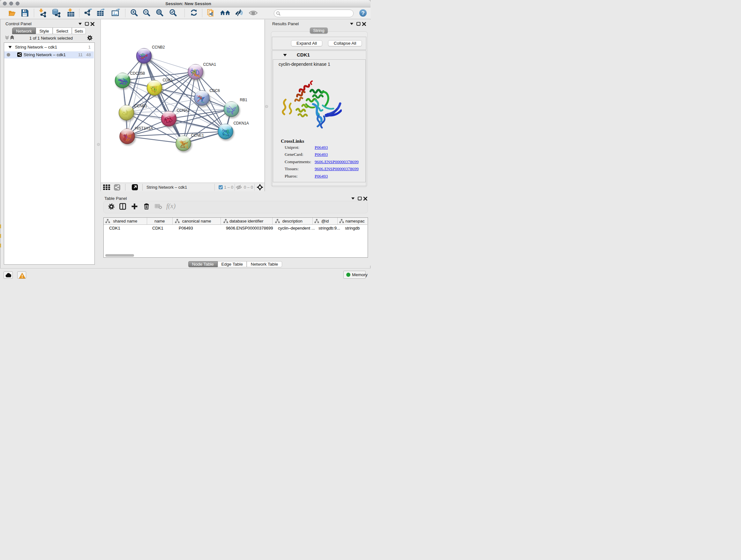  What do you see at coordinates (168, 80) in the screenshot?
I see `svg-text: CDK1` at bounding box center [168, 80].